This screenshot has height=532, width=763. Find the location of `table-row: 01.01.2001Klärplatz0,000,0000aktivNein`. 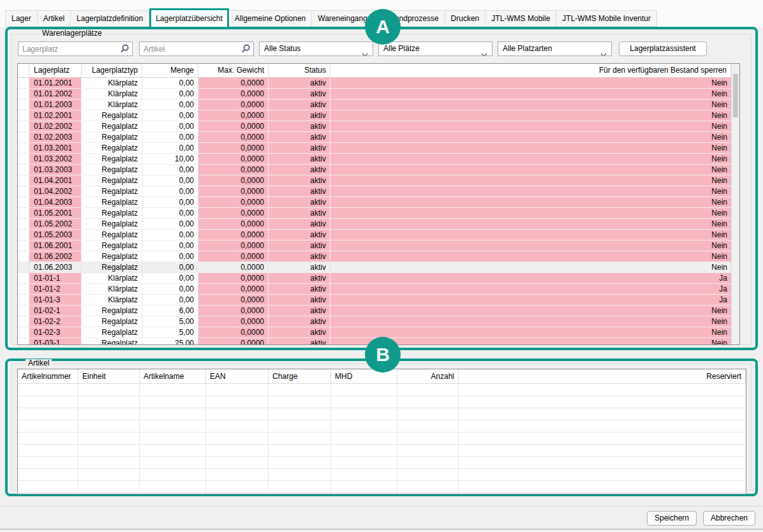

table-row: 01.01.2001Klärplatz0,000,0000aktivNein is located at coordinates (374, 83).